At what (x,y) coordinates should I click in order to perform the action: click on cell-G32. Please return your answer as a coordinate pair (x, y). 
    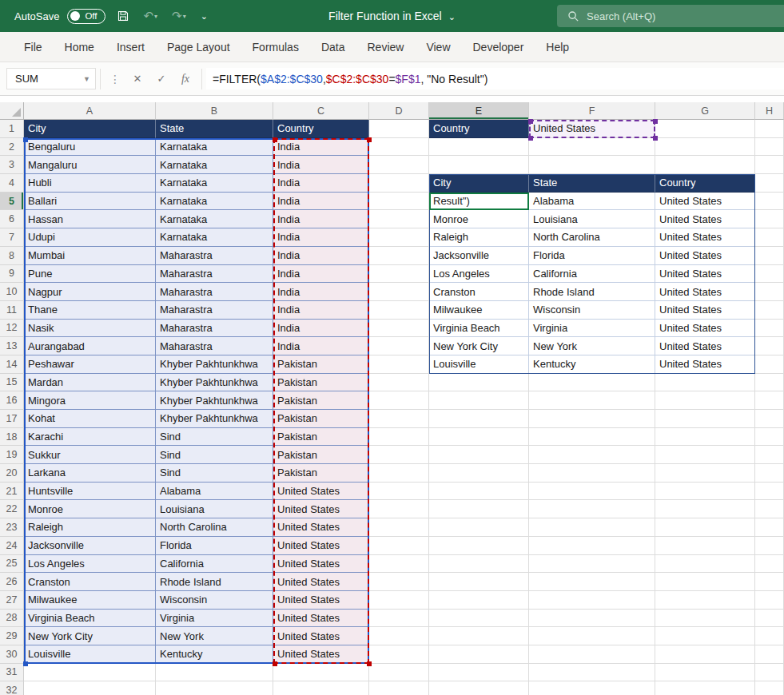
    Looking at the image, I should click on (705, 689).